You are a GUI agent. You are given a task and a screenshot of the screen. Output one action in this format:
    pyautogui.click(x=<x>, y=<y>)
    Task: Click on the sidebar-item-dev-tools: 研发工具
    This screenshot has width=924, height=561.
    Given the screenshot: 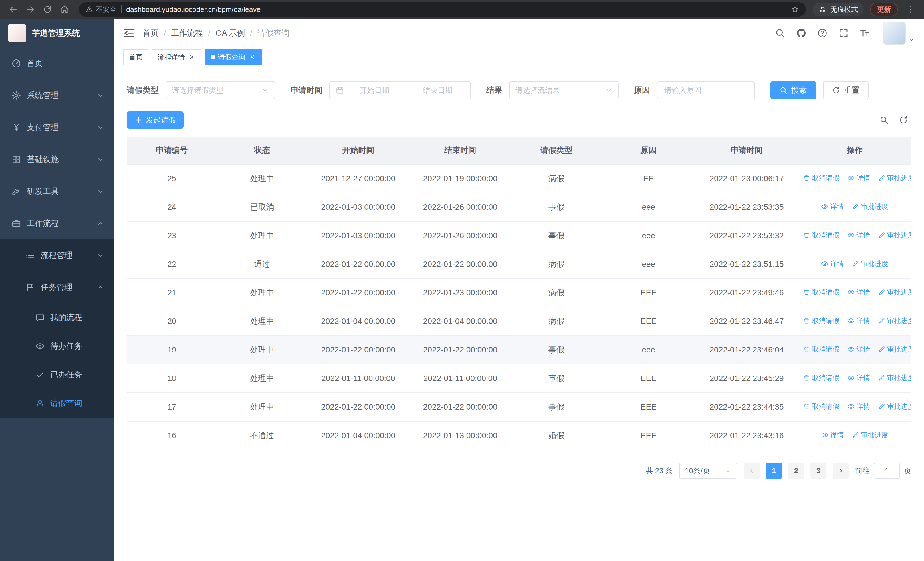 What is the action you would take?
    pyautogui.click(x=57, y=191)
    